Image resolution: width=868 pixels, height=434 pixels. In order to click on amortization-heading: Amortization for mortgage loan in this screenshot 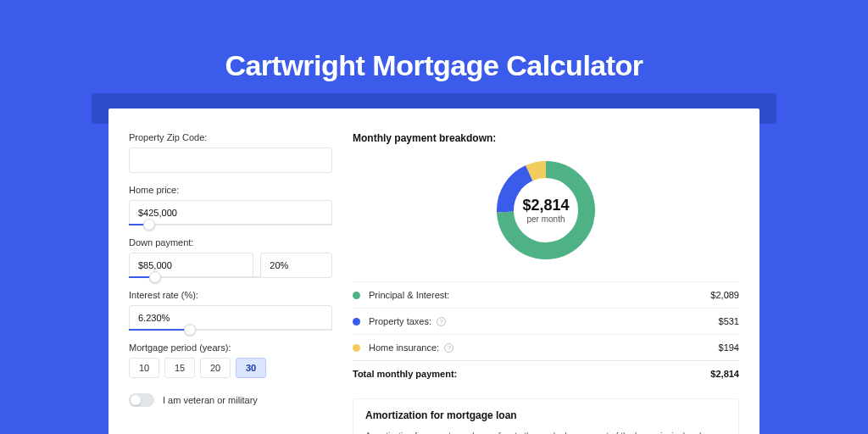, I will do `click(546, 415)`.